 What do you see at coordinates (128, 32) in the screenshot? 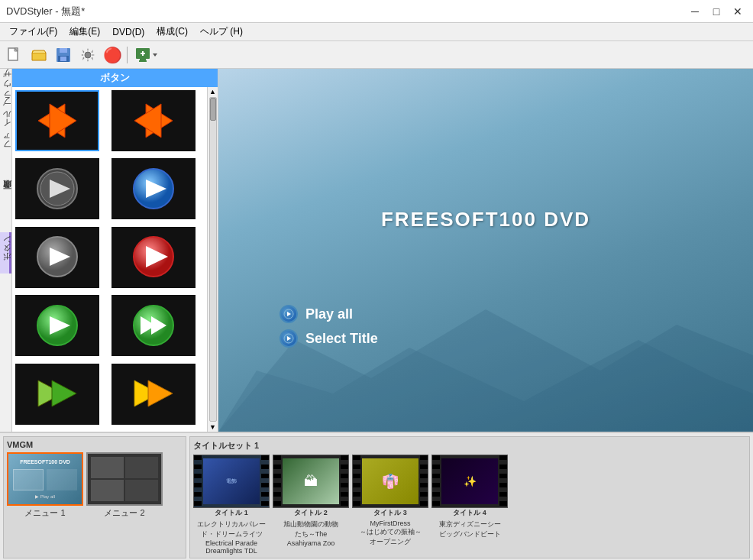
I see `menu-dvd: DVD(D)` at bounding box center [128, 32].